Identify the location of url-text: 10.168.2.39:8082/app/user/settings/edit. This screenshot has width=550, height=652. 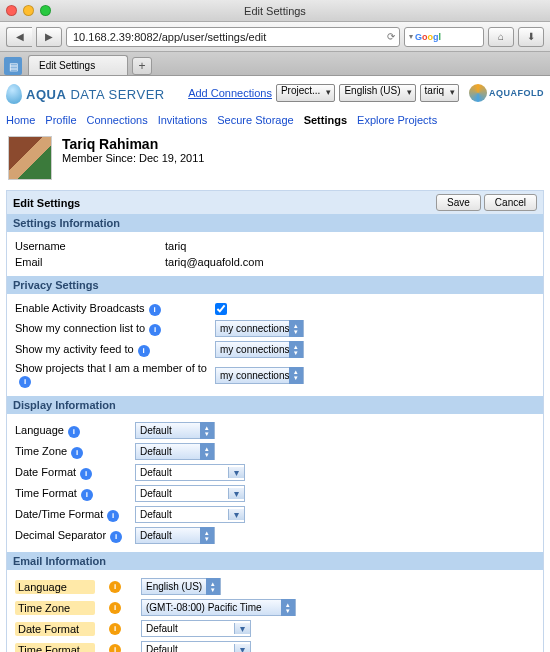
(170, 37).